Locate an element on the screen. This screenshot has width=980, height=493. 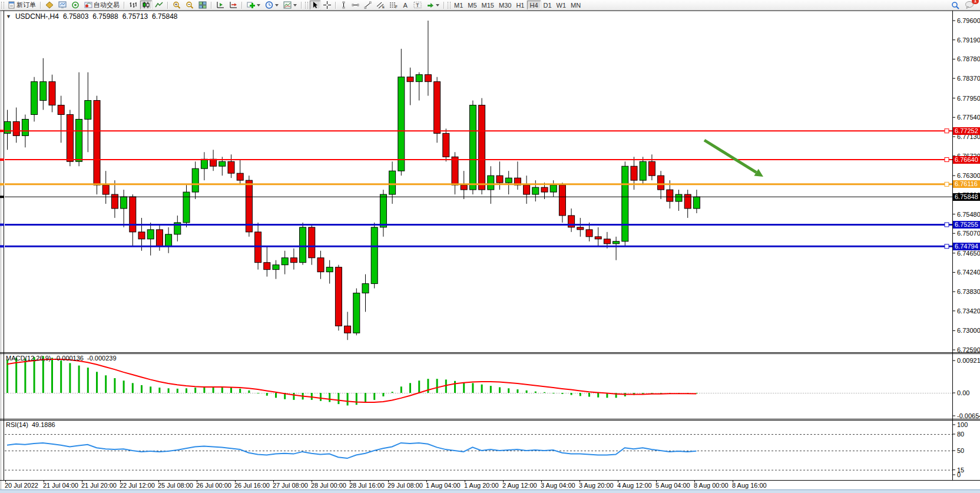
auto-scroll-button is located at coordinates (220, 5).